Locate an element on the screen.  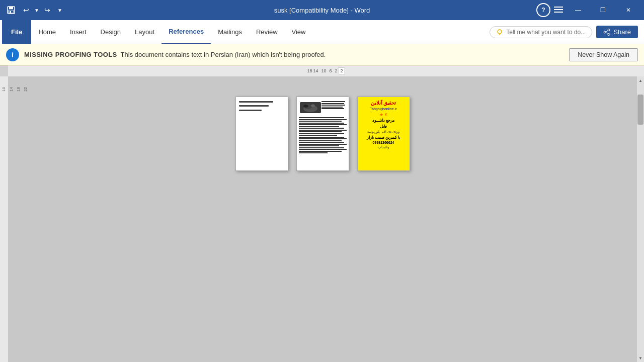
scroll-up-button: ▲ is located at coordinates (640, 80).